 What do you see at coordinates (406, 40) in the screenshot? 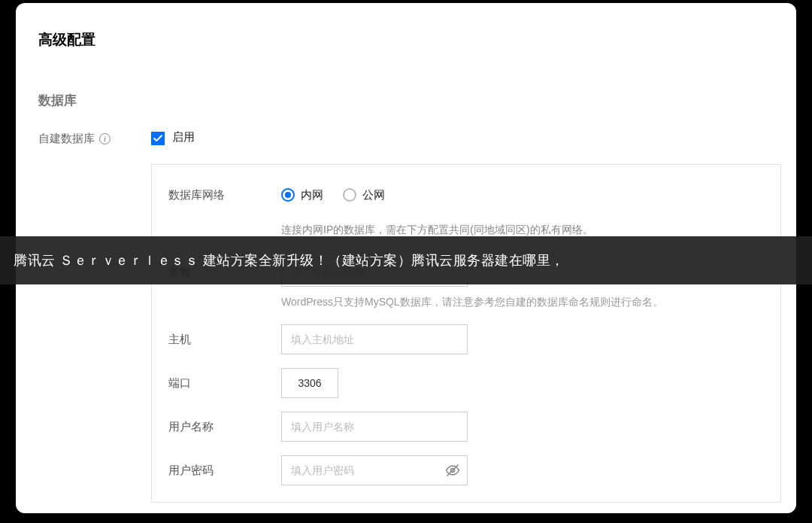
I see `page-title: 高级配置` at bounding box center [406, 40].